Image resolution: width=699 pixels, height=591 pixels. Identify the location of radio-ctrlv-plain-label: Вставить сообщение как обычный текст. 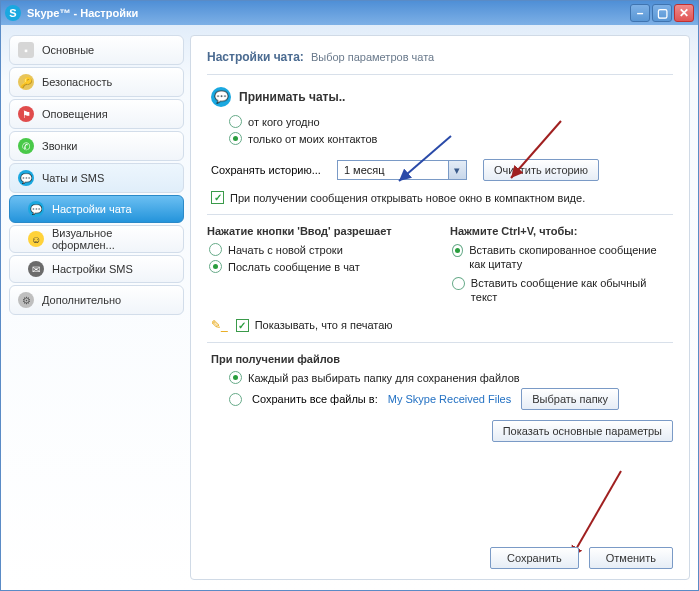
(572, 290).